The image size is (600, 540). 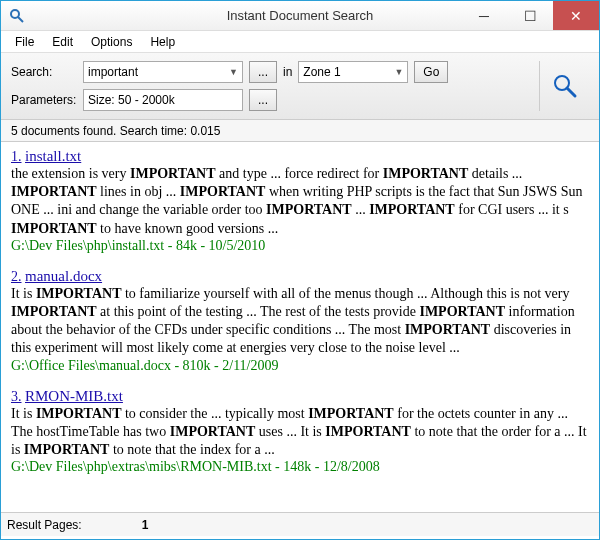 I want to click on menu-options: Options, so click(x=112, y=42).